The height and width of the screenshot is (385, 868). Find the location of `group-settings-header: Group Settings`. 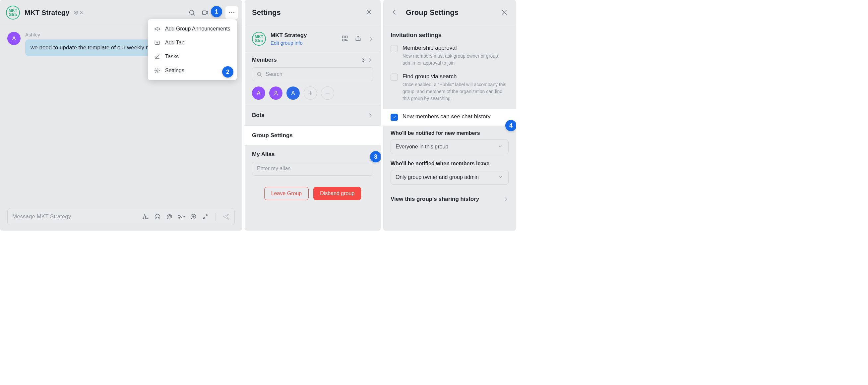

group-settings-header: Group Settings is located at coordinates (450, 13).